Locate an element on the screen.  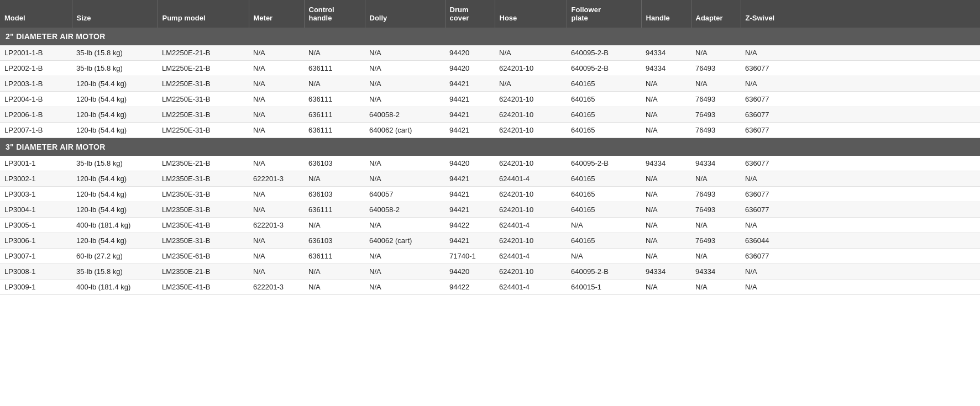
table-row: LP3006-1120-lb (54.4 kg)LM2350E-31-BN/A6… is located at coordinates (490, 241).